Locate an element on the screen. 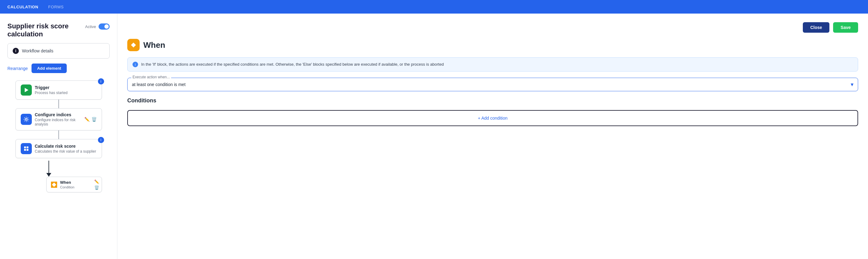  info-banner-icon: i is located at coordinates (135, 65).